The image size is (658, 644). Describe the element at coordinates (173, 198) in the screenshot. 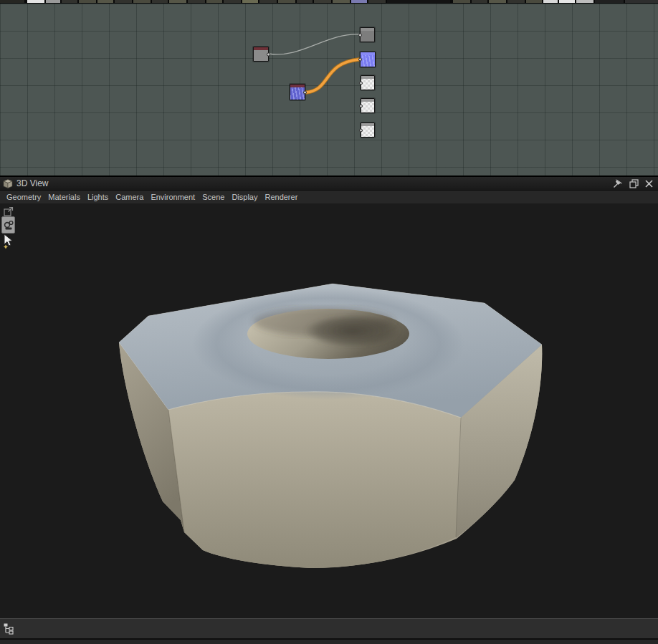

I see `menu-environment: Environment` at that location.